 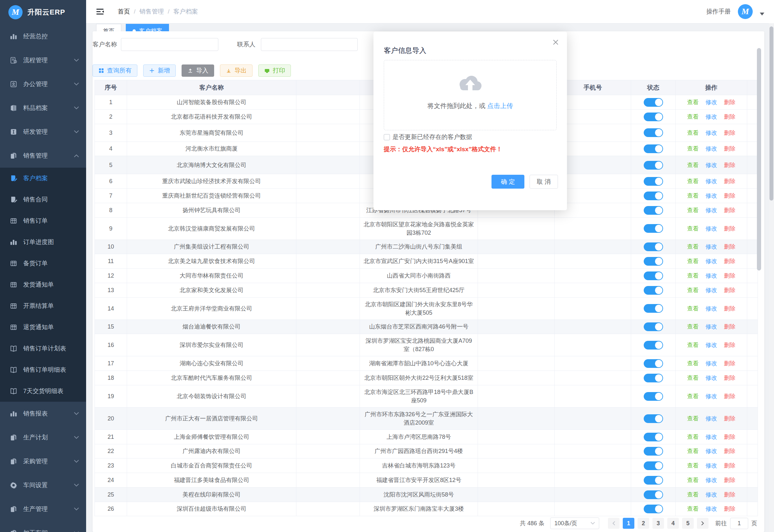 I want to click on sidebar-item-料品档案: 料品档案, so click(x=43, y=108).